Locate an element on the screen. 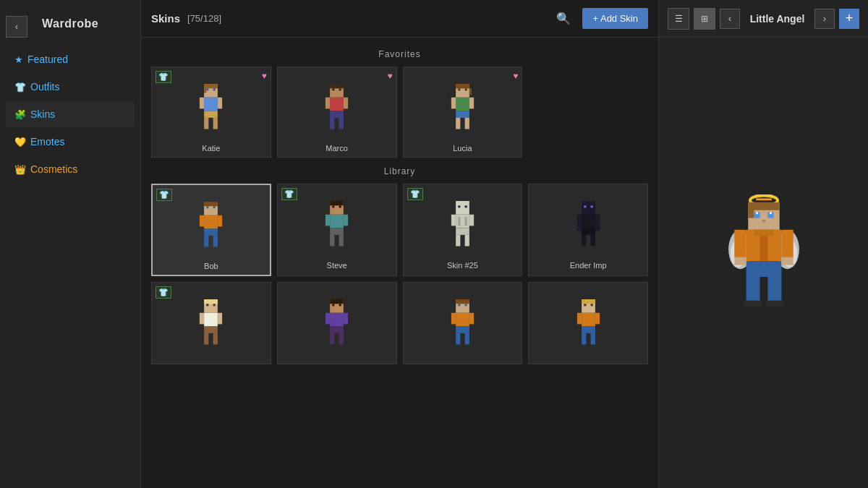  back-button: ‹ is located at coordinates (17, 27).